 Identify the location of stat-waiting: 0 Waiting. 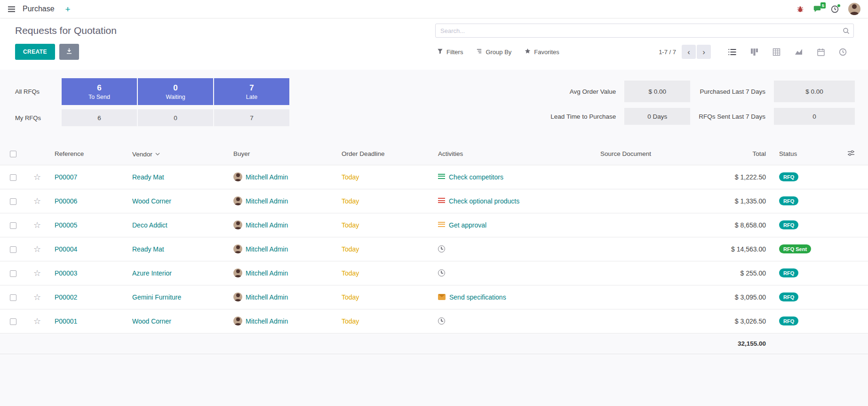
(175, 91).